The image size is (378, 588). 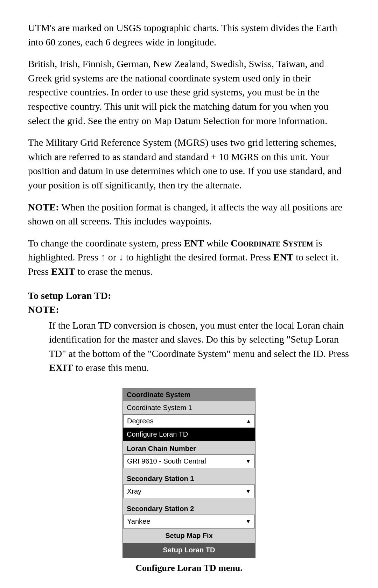 I want to click on menu-label-gri-9610: GRI 9610 - South Central, so click(x=167, y=461).